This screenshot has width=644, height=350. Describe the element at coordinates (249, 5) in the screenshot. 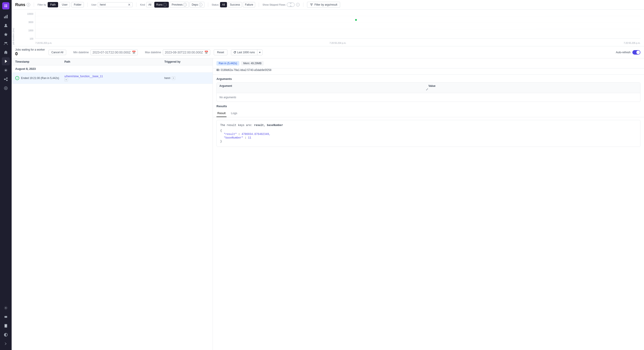

I see `status-failure-button: Failure` at that location.